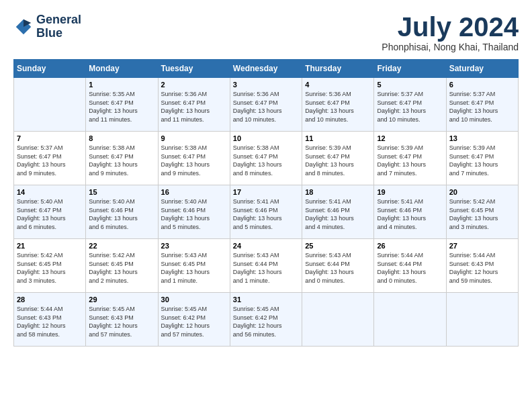 This screenshot has height=411, width=532. I want to click on calendar-cell: 19Sunrise: 5:41 AMSunset: 6:46 PMDayligh…, so click(410, 212).